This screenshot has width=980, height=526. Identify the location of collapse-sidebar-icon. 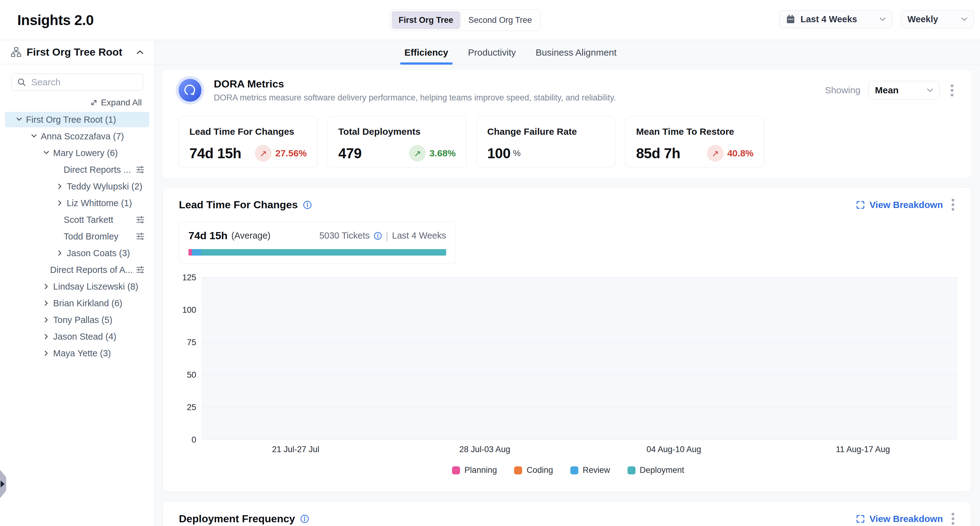
(140, 53).